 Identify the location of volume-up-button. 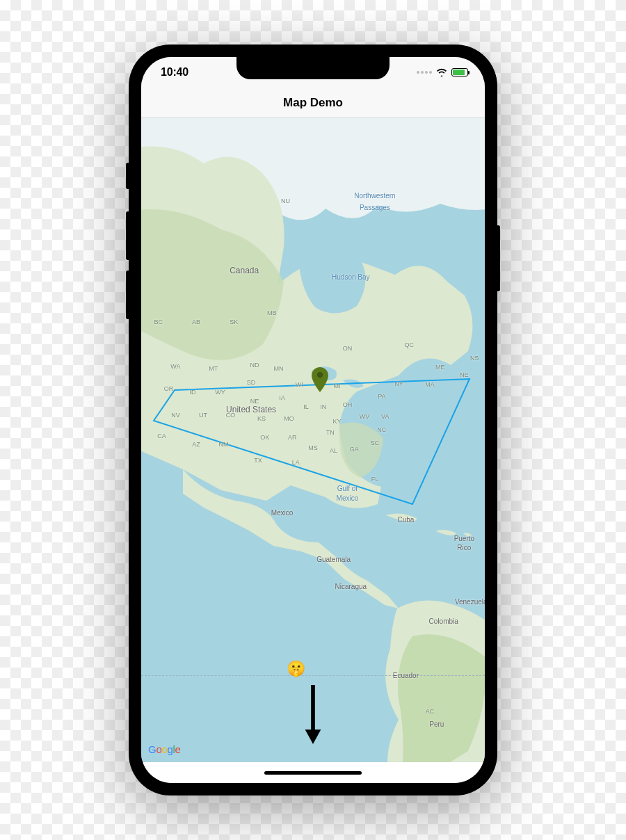
(128, 236).